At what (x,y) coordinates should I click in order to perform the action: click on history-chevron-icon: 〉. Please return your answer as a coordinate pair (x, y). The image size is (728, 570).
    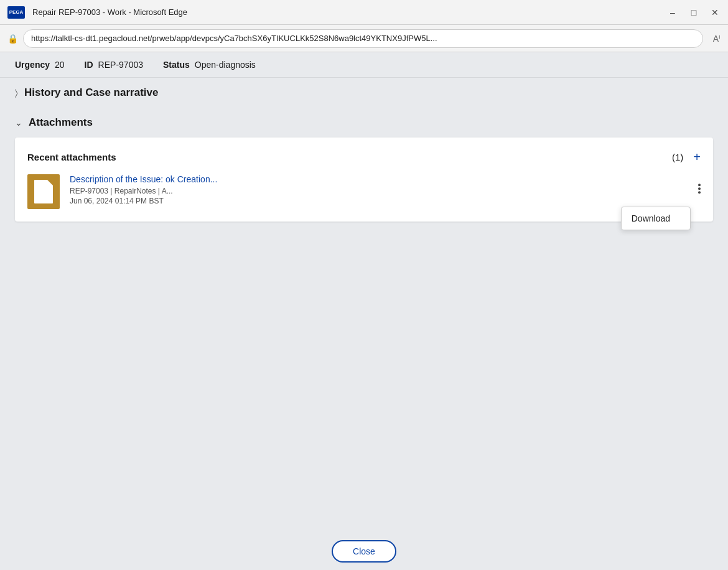
    Looking at the image, I should click on (16, 93).